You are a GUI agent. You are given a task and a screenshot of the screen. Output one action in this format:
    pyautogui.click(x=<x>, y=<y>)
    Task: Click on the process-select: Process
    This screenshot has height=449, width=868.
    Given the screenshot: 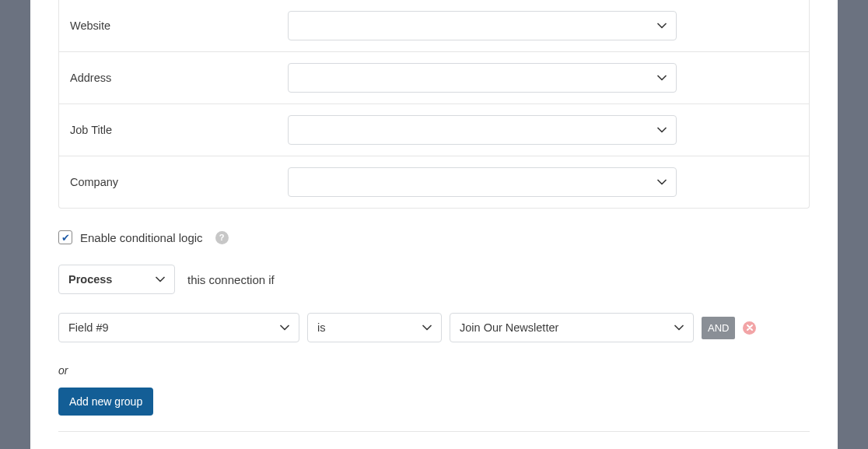 What is the action you would take?
    pyautogui.click(x=117, y=279)
    